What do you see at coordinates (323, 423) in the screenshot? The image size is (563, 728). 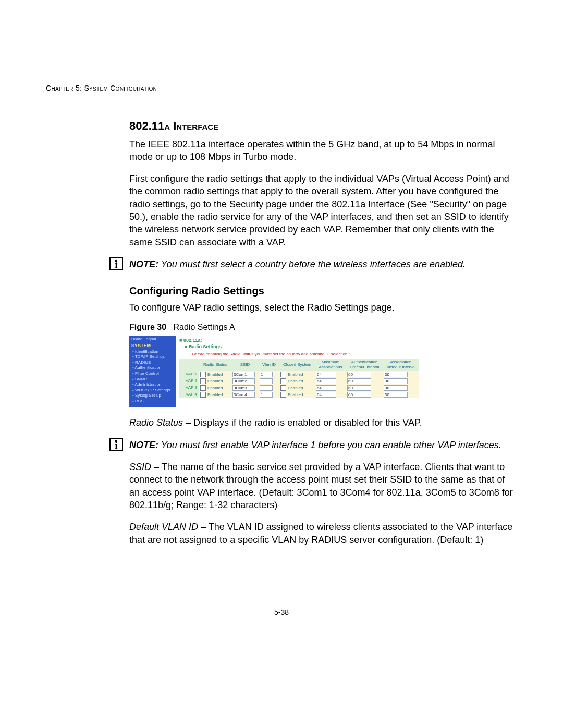 I see `definition-radio-status: Radio Status – Displays if the radio is …` at bounding box center [323, 423].